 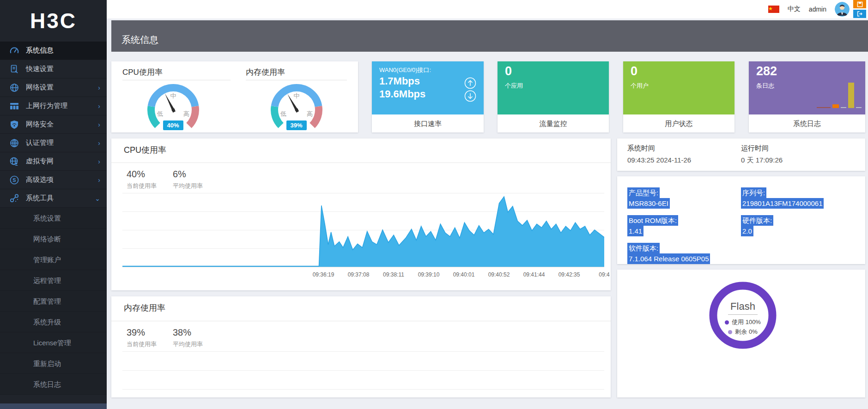 What do you see at coordinates (54, 69) in the screenshot?
I see `sidebar-item-快速设置: 快速设置` at bounding box center [54, 69].